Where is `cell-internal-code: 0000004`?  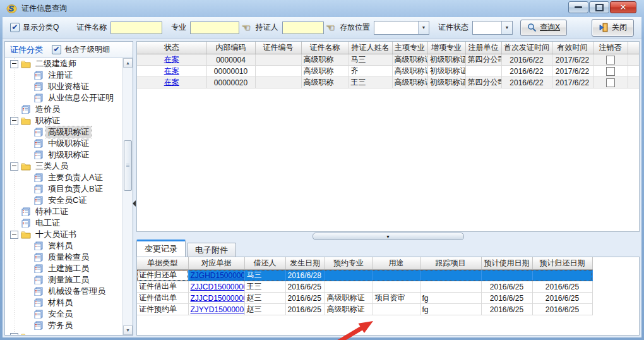
cell-internal-code: 0000004 is located at coordinates (231, 60).